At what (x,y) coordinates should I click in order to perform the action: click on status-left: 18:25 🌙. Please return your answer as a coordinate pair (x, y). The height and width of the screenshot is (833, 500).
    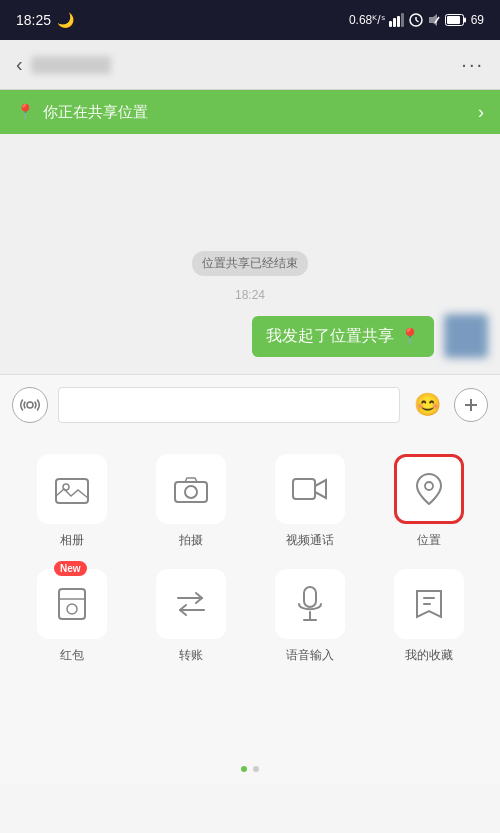
    Looking at the image, I should click on (45, 20).